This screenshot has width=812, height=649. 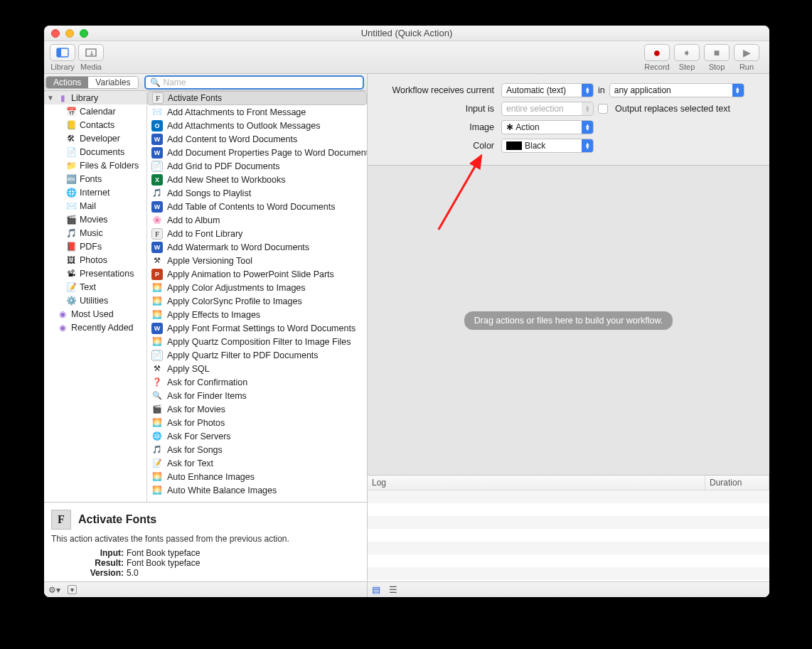 I want to click on action-item: 🌐 Ask For Servers, so click(x=257, y=436).